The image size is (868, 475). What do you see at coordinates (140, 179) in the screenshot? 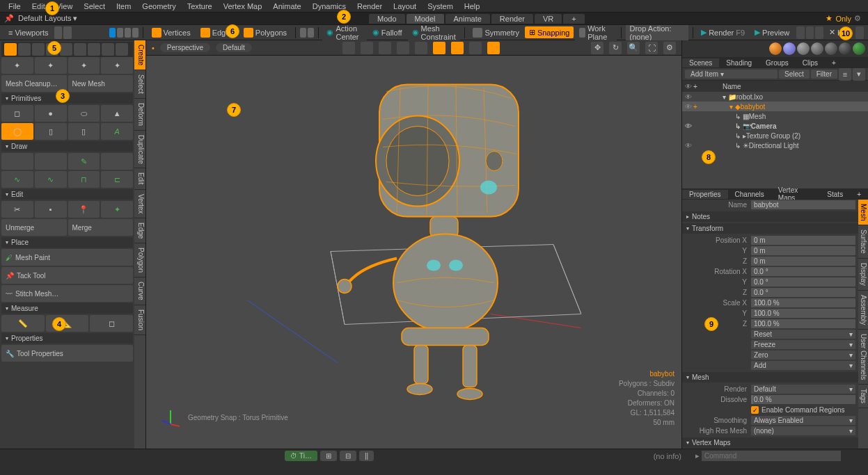
I see `side-tab-edit: Edit` at bounding box center [140, 179].